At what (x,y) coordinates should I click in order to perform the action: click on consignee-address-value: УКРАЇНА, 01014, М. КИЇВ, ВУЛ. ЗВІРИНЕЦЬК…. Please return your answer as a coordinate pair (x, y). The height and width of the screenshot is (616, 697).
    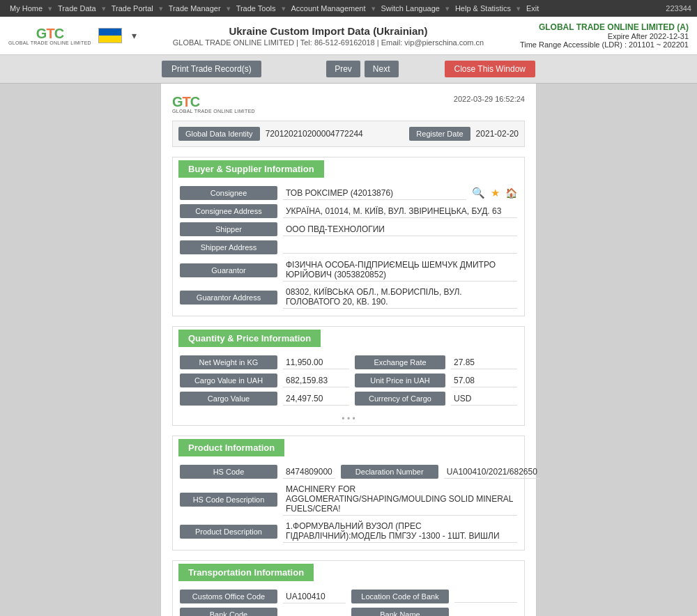
    Looking at the image, I should click on (400, 212).